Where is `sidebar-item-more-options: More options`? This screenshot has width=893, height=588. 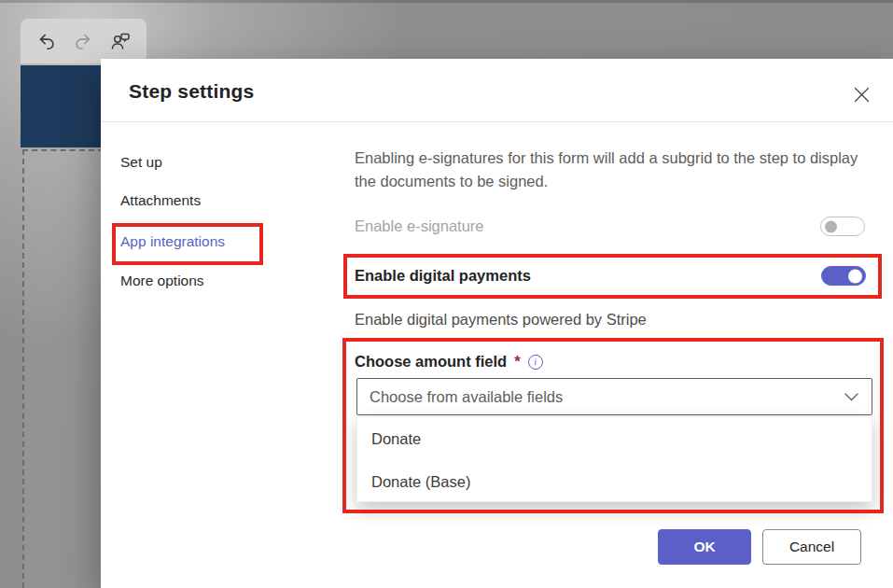
sidebar-item-more-options: More options is located at coordinates (195, 283).